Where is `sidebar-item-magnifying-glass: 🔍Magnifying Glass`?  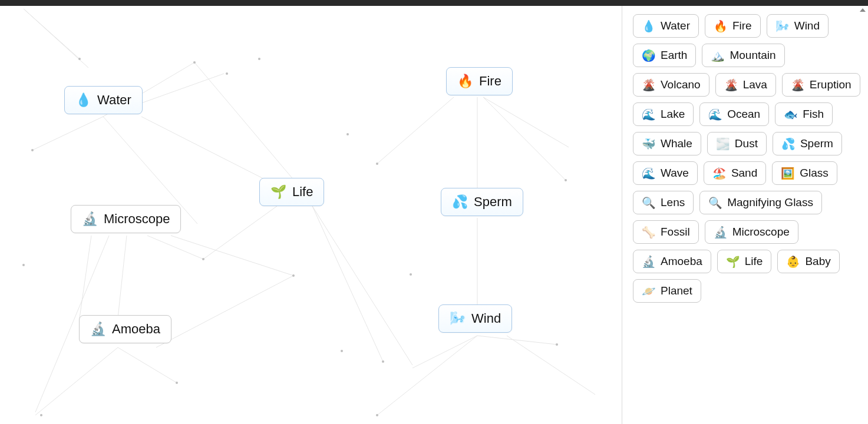
sidebar-item-magnifying-glass: 🔍Magnifying Glass is located at coordinates (761, 203).